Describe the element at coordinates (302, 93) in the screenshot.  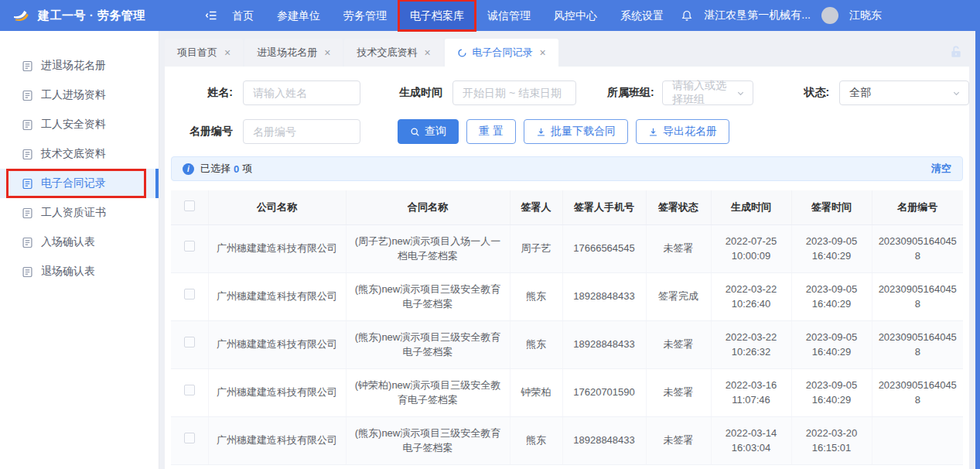
I see `name-input` at that location.